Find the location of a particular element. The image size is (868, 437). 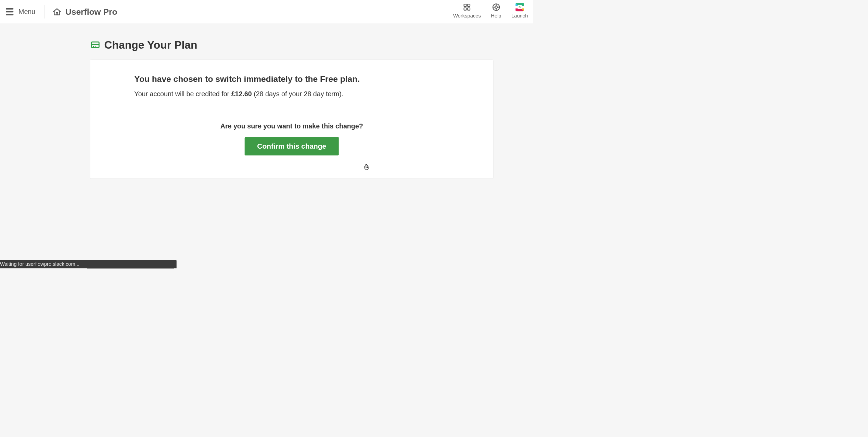

help-icon is located at coordinates (496, 7).